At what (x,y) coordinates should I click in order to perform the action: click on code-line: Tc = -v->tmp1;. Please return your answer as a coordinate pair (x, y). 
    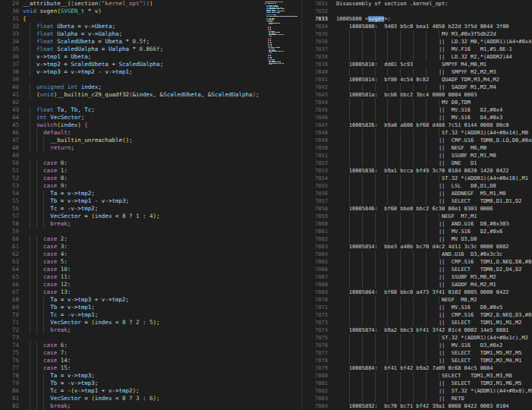
    Looking at the image, I should click on (143, 315).